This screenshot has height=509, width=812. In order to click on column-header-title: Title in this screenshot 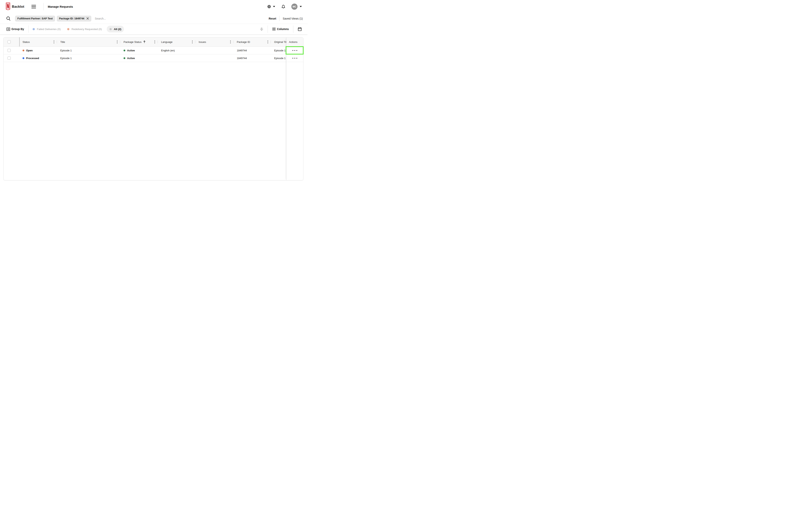, I will do `click(89, 42)`.